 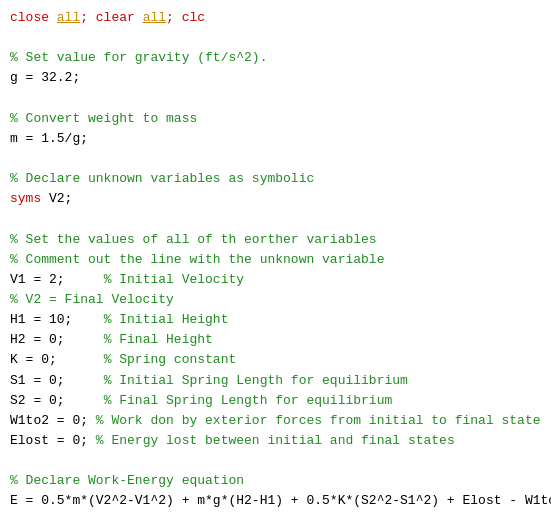 I want to click on code-line-k: K = 0; % Spring constant, so click(x=276, y=360).